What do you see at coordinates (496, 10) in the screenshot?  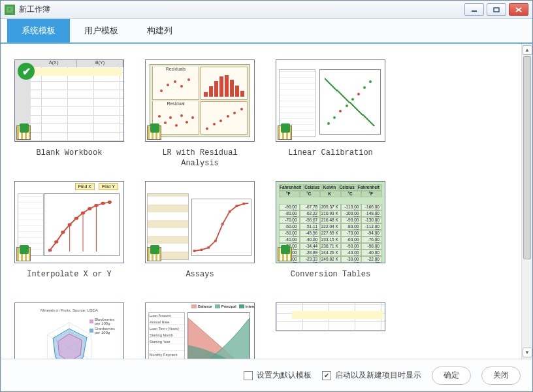 I see `maximize-icon` at bounding box center [496, 10].